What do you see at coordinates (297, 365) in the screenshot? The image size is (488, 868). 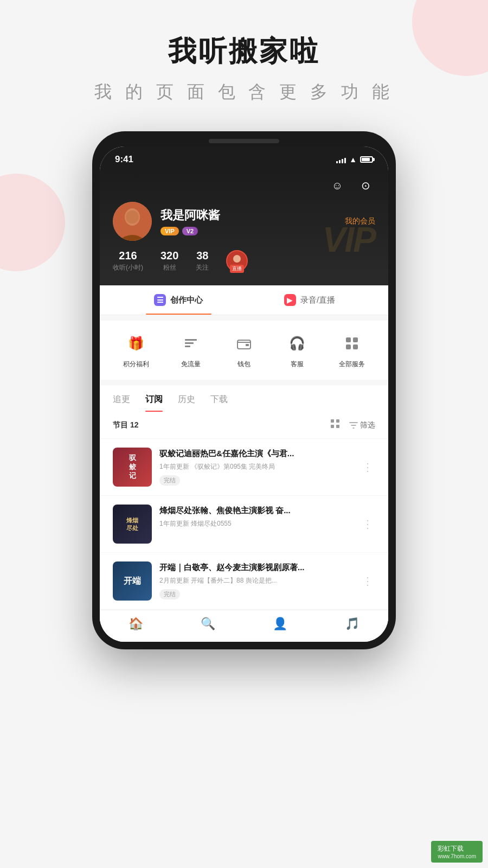 I see `customer-label: 客服` at bounding box center [297, 365].